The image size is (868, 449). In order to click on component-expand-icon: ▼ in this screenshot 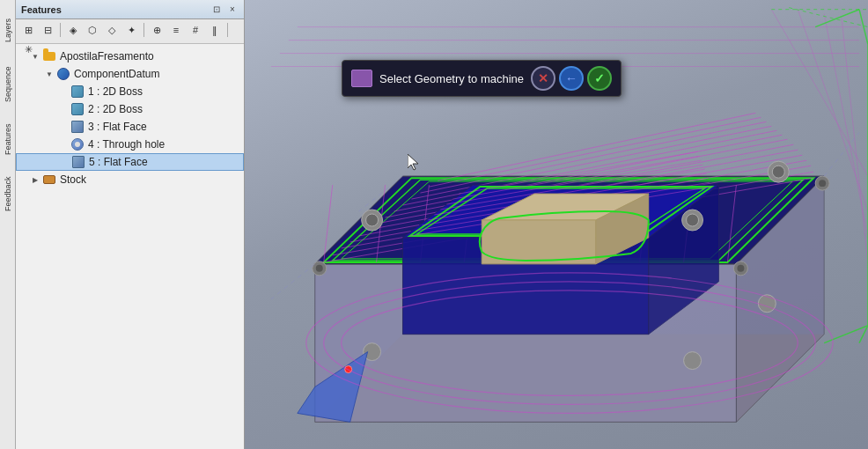, I will do `click(49, 74)`.